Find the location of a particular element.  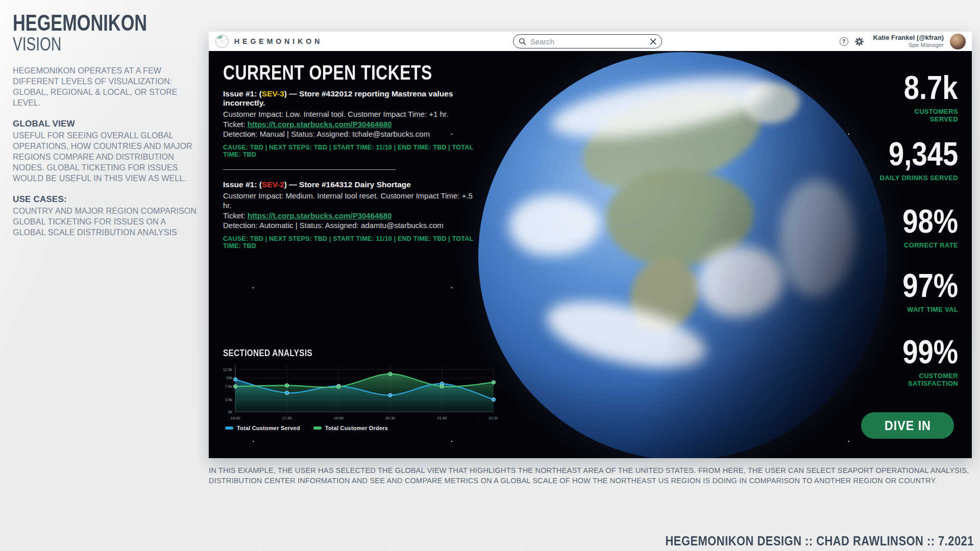

example-caption: IN THIS EXAMPLE, THE USER HAS SELECTED T… is located at coordinates (591, 475).